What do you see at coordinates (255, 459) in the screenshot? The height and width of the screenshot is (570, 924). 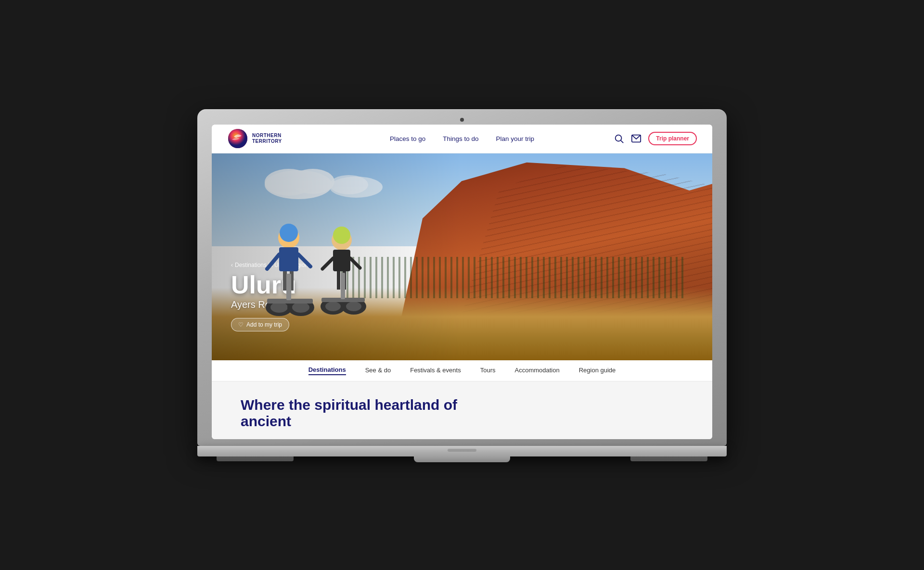 I see `laptop-foot-left` at bounding box center [255, 459].